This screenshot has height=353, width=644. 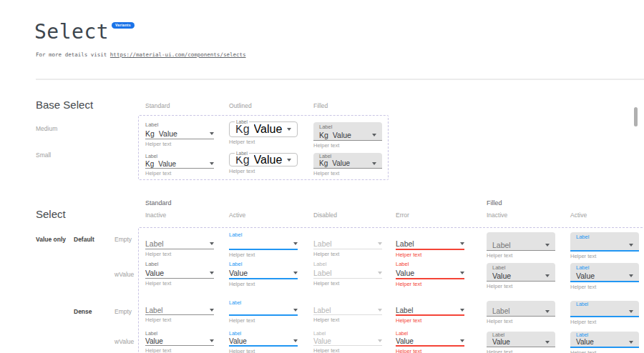 I want to click on select-dense-standard-active-wvalue: Label Value Helper text, so click(x=263, y=342).